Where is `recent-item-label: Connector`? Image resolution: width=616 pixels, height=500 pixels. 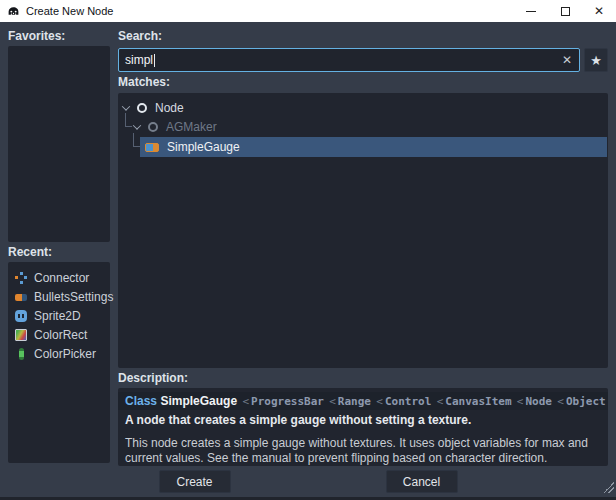
recent-item-label: Connector is located at coordinates (62, 278).